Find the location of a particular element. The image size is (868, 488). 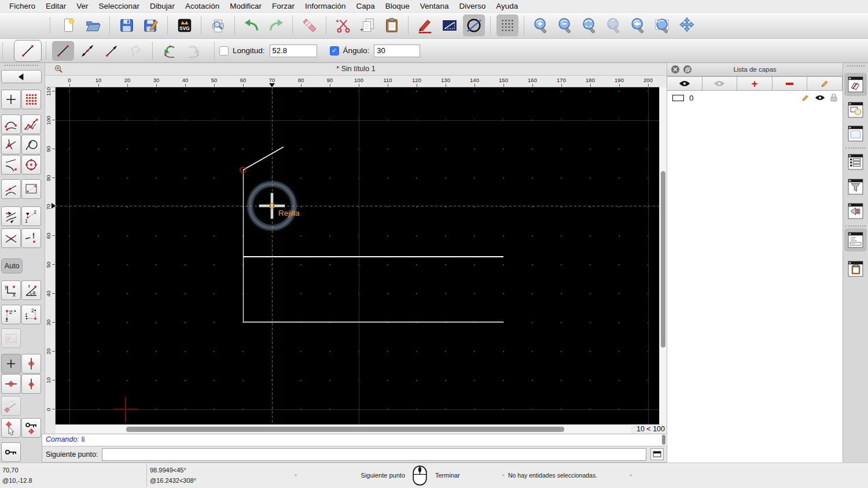

zoom-in-button is located at coordinates (541, 25).